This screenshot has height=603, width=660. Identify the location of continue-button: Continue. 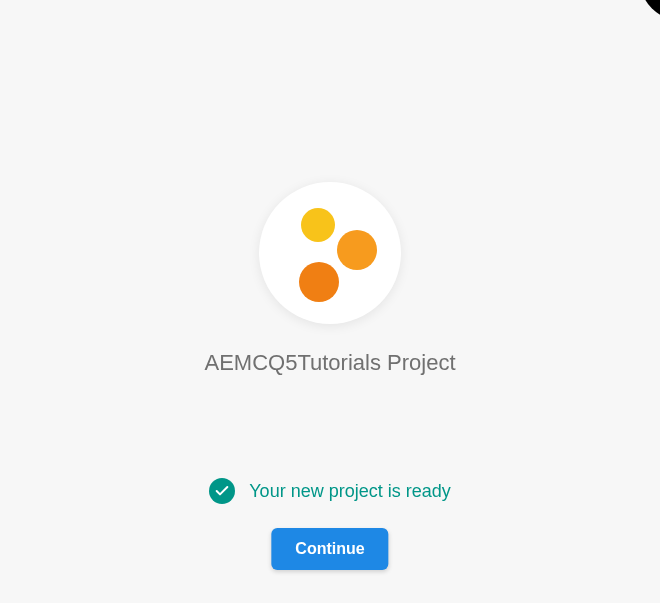
(330, 549).